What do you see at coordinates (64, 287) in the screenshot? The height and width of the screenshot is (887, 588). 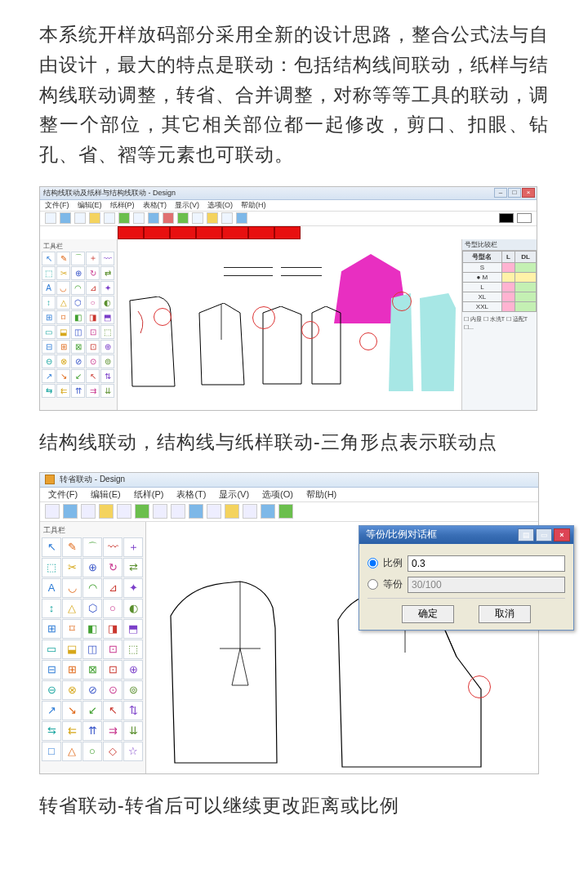 I see `tool-icon: ◡` at bounding box center [64, 287].